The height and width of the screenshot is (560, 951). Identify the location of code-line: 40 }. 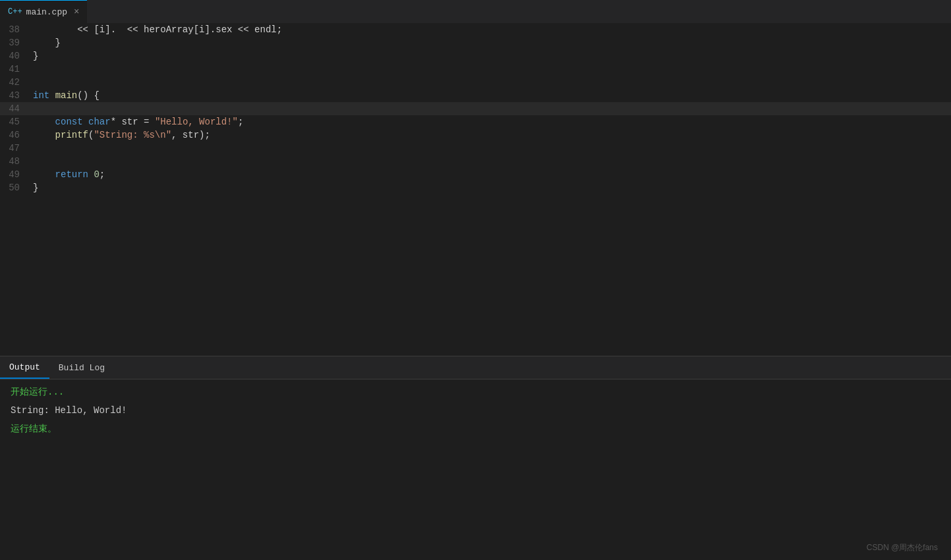
(476, 56).